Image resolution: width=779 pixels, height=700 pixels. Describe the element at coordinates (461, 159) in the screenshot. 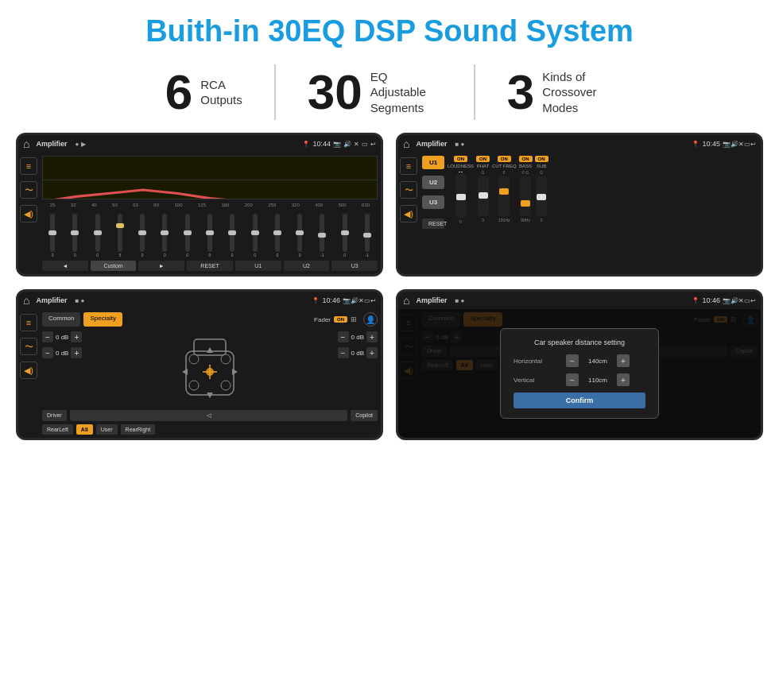

I see `loudness-toggle: ON` at that location.